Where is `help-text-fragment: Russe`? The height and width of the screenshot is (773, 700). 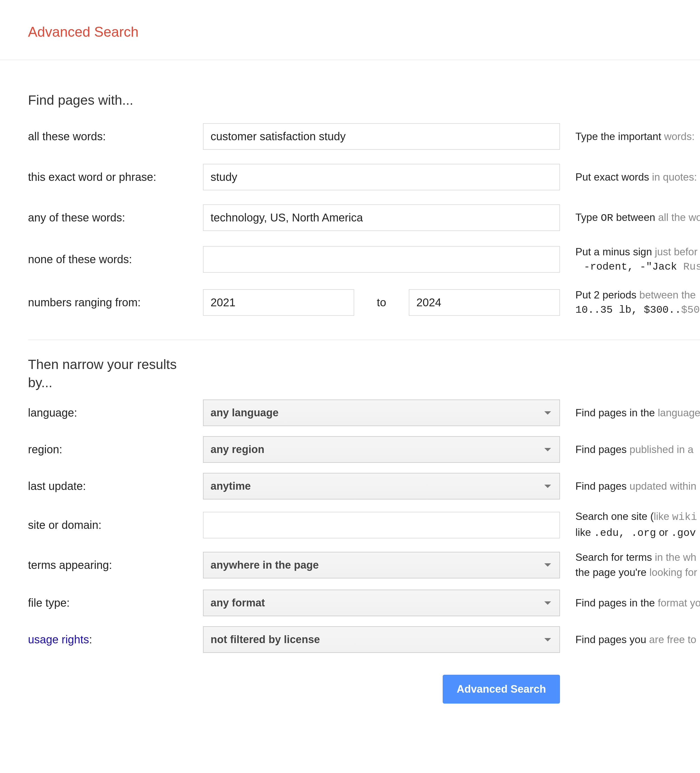
help-text-fragment: Russe is located at coordinates (692, 267).